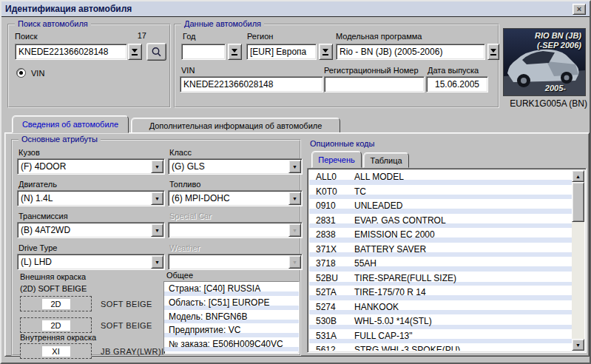 This screenshot has height=364, width=591. Describe the element at coordinates (441, 308) in the screenshot. I see `option-row: 5274HANKOOK` at that location.